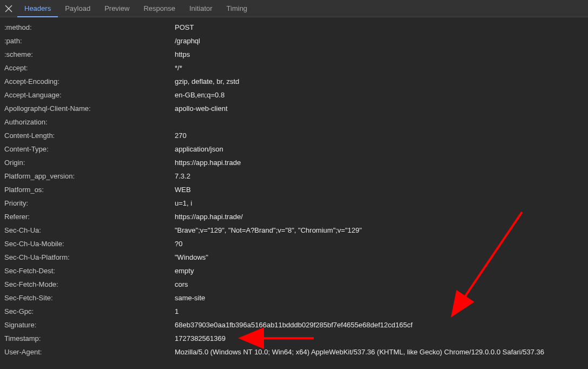  What do you see at coordinates (38, 9) in the screenshot?
I see `tab-headers: Headers` at bounding box center [38, 9].